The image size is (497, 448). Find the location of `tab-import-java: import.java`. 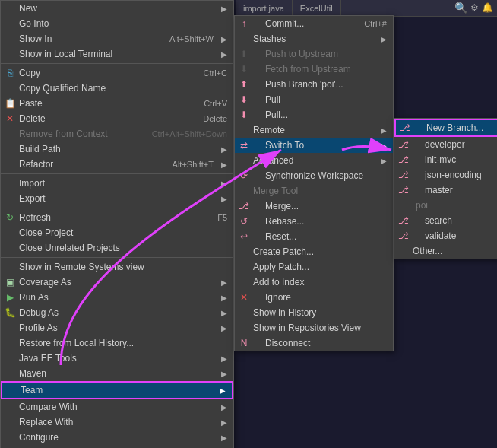

tab-import-java: import.java is located at coordinates (264, 8).